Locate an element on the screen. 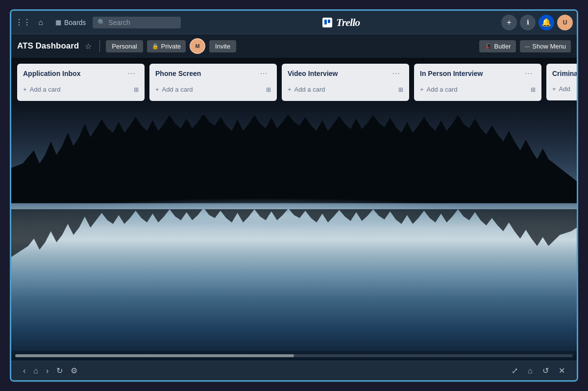 The image size is (588, 391). add-card-footer-phone-screen: + Add a card ⊞ is located at coordinates (213, 89).